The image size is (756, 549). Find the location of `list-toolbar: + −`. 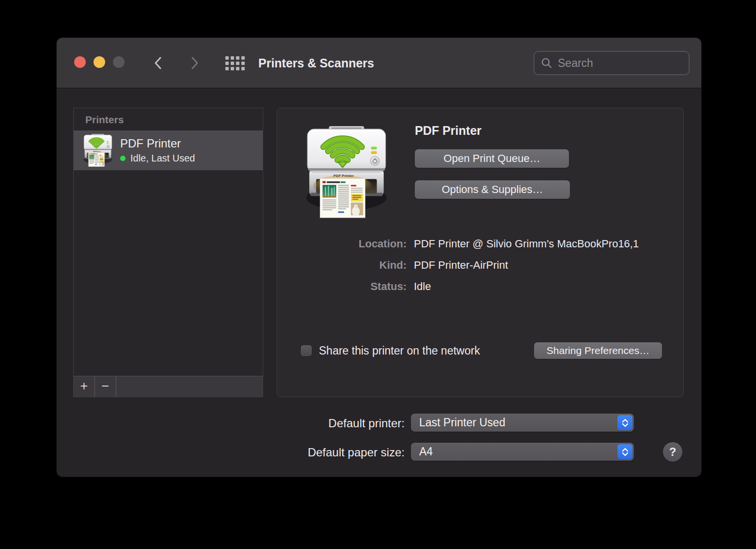

list-toolbar: + − is located at coordinates (168, 386).